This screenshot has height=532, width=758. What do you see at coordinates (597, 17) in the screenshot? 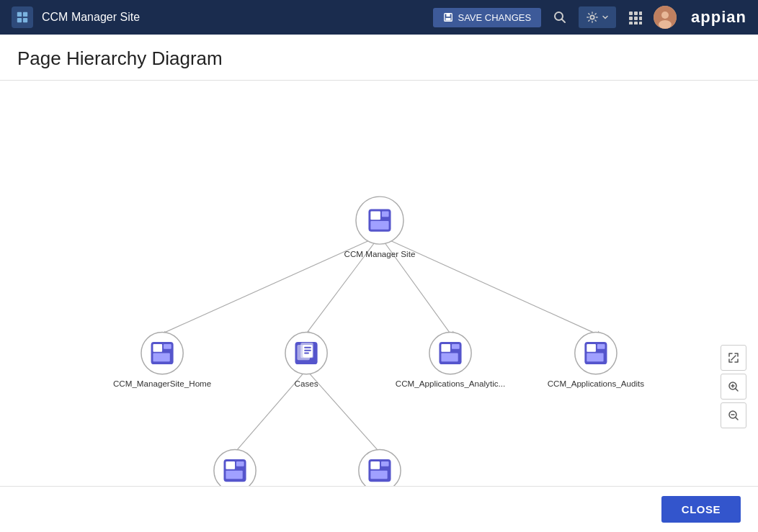
I see `settings-button` at bounding box center [597, 17].